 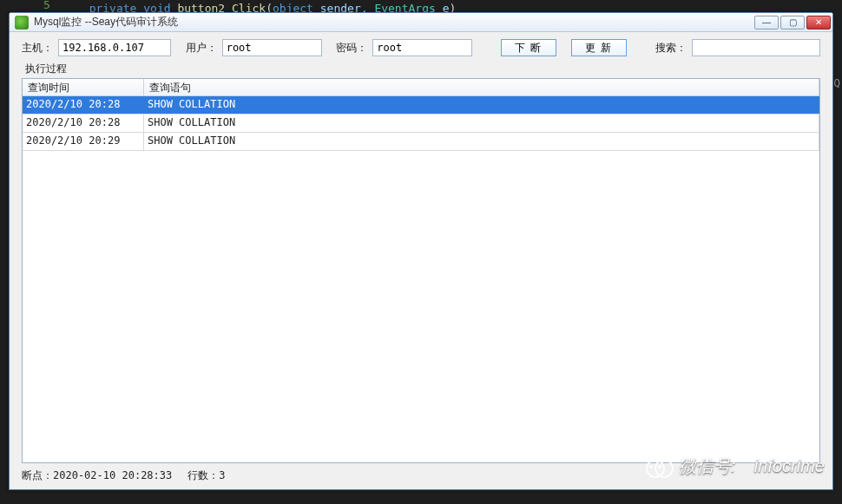 I want to click on window-controls: — ▢ ✕, so click(x=793, y=23).